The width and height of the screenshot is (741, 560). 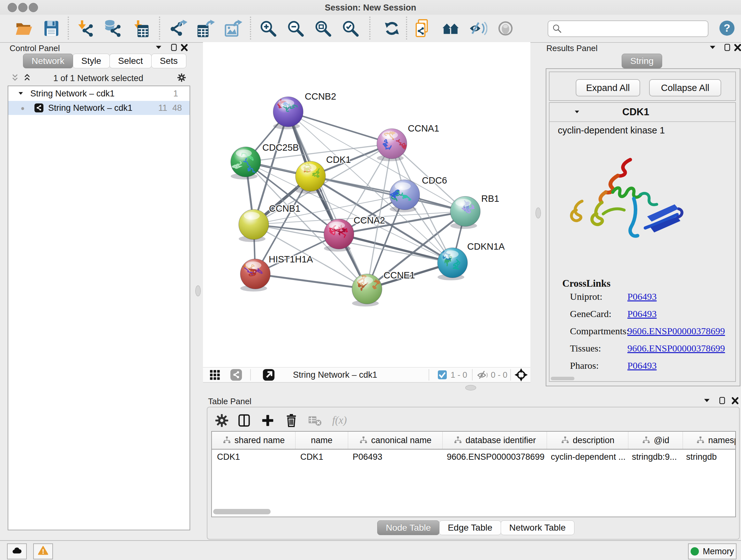 I want to click on table-cell: stringdb:9..., so click(x=654, y=457).